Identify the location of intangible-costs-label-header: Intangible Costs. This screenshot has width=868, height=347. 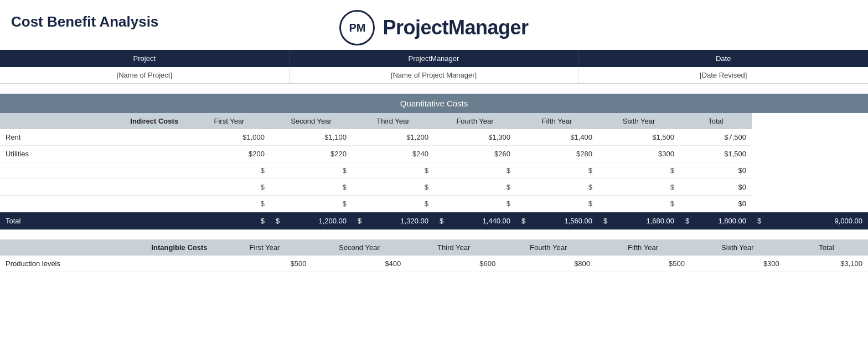
(108, 247).